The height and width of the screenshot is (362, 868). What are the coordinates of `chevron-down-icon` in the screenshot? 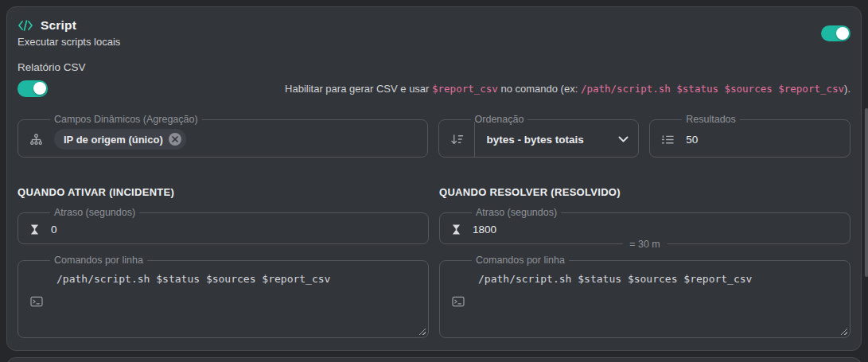 It's located at (624, 139).